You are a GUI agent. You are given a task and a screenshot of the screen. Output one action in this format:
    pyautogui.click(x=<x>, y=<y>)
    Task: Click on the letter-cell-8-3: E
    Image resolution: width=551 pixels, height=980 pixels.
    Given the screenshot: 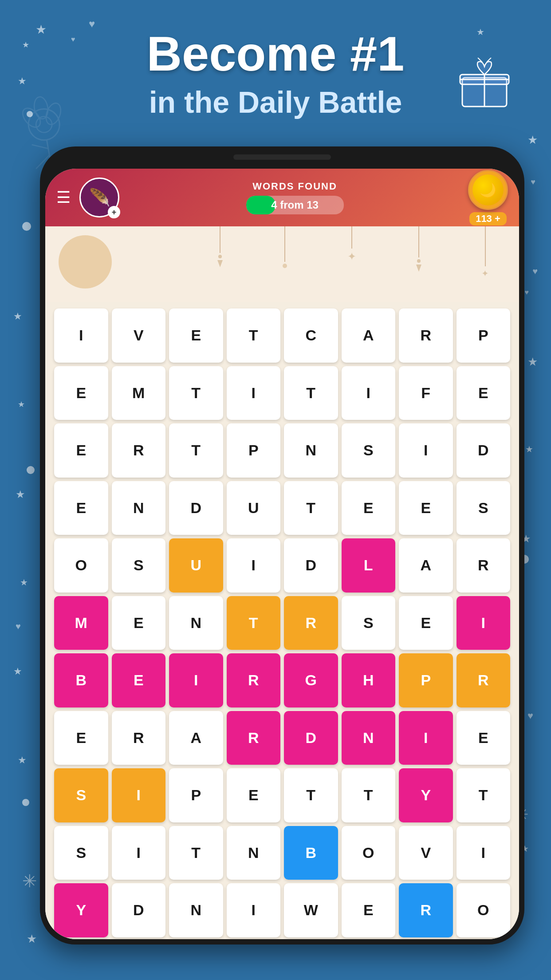 What is the action you would take?
    pyautogui.click(x=254, y=795)
    